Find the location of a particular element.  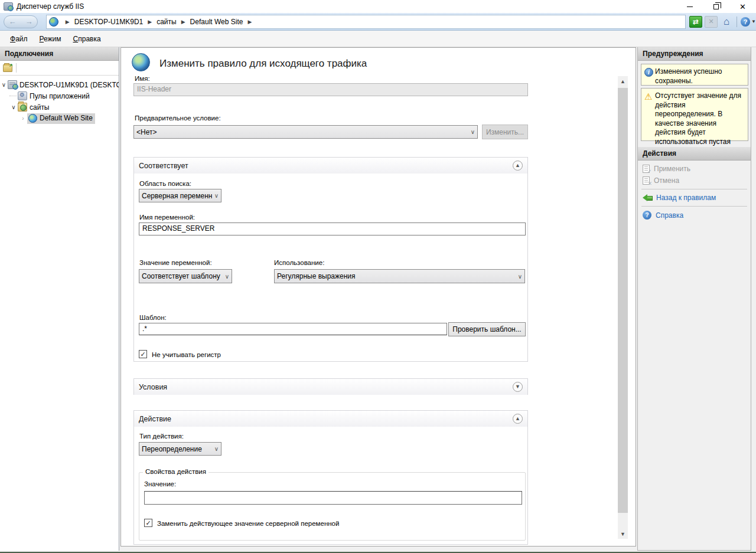

selected-tree-item: Default Web Site is located at coordinates (61, 119).